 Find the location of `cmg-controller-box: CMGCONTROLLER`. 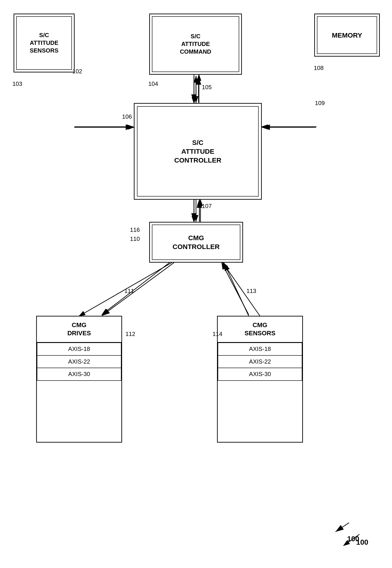

cmg-controller-box: CMGCONTROLLER is located at coordinates (196, 242).